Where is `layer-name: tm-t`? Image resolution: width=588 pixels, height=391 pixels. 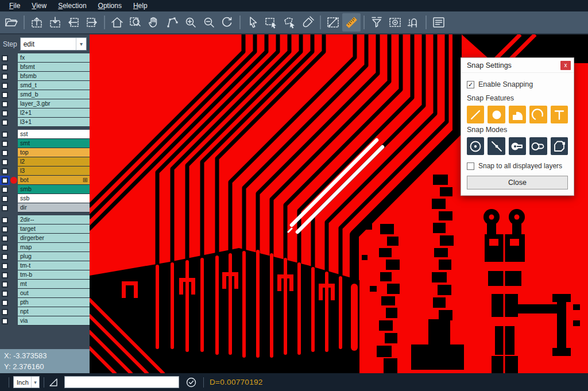 layer-name: tm-t is located at coordinates (54, 266).